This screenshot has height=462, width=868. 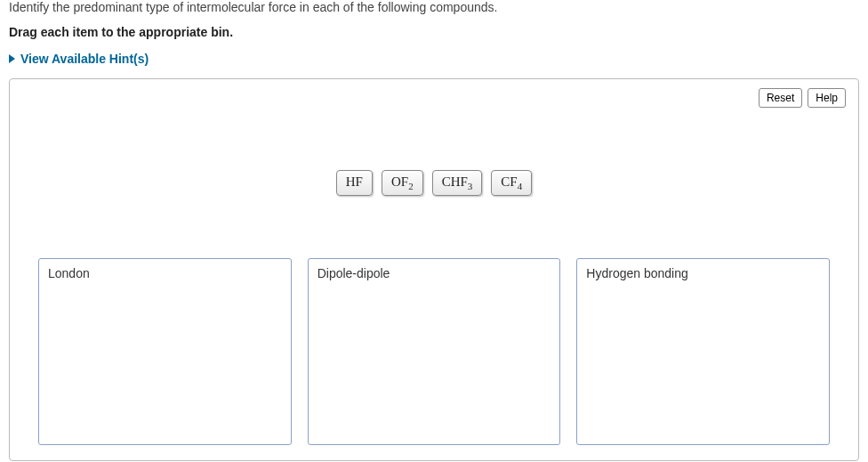 What do you see at coordinates (511, 183) in the screenshot?
I see `drag-item-cf4: CF4` at bounding box center [511, 183].